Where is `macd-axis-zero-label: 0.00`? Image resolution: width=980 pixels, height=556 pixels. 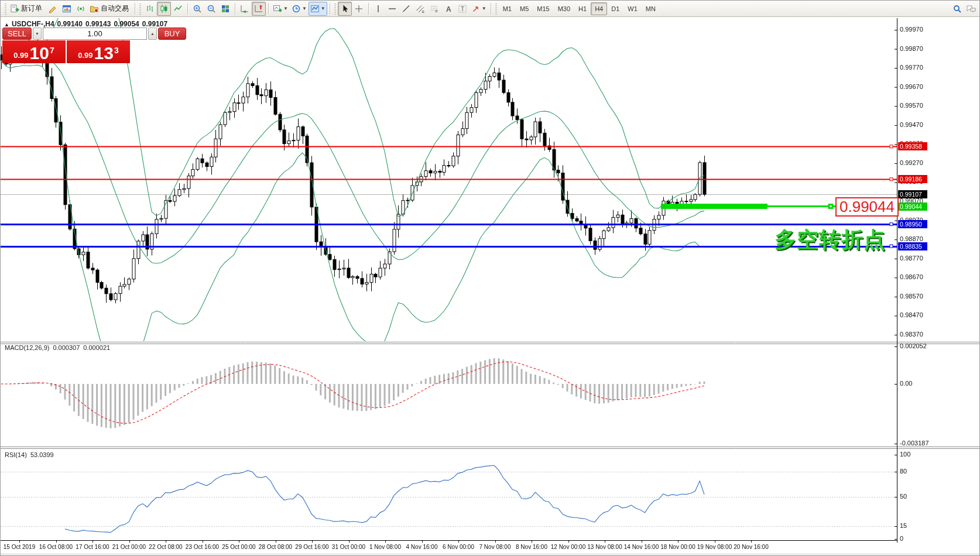
macd-axis-zero-label: 0.00 is located at coordinates (906, 383).